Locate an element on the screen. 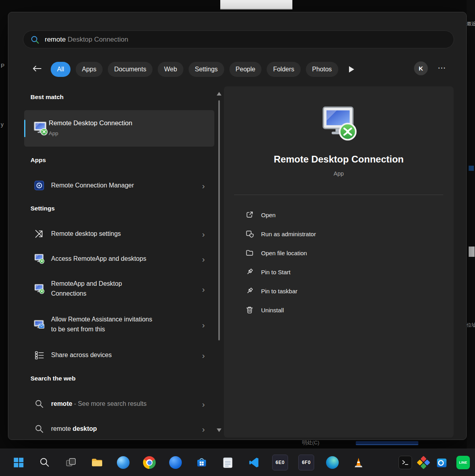  result-label: Share across devices is located at coordinates (82, 355).